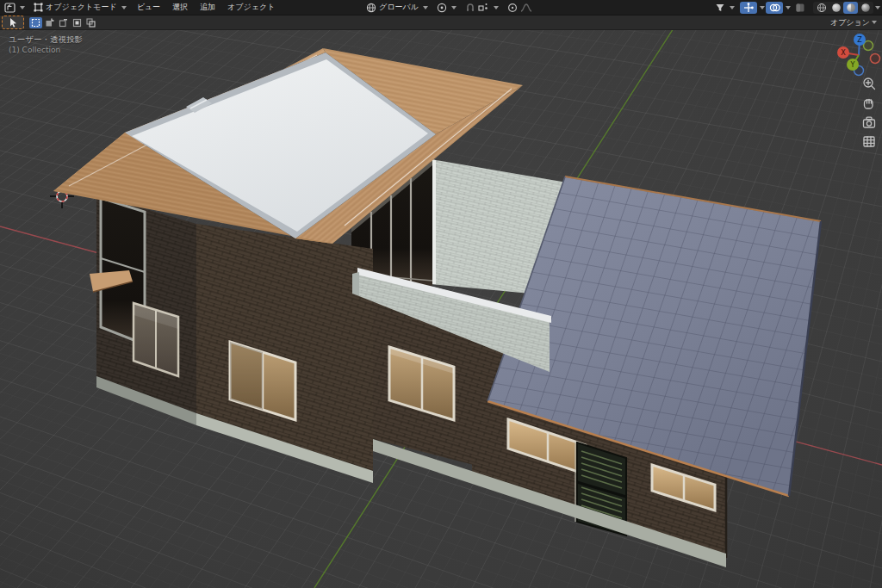 The height and width of the screenshot is (588, 882). I want to click on shading-solid-icon, so click(836, 8).